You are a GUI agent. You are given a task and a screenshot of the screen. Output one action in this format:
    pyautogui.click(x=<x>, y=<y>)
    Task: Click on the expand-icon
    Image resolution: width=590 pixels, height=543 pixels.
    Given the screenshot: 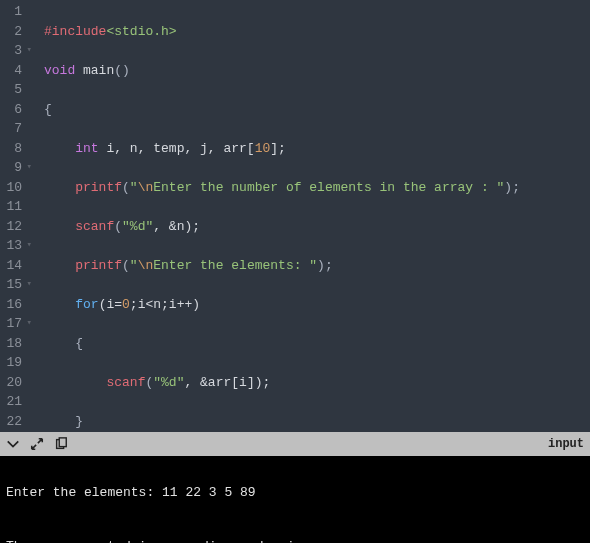 What is the action you would take?
    pyautogui.click(x=37, y=444)
    